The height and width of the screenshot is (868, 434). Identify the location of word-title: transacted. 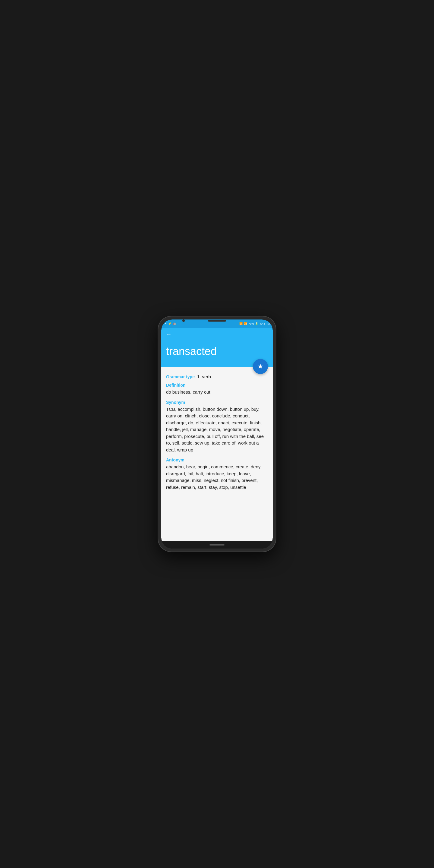
(217, 353).